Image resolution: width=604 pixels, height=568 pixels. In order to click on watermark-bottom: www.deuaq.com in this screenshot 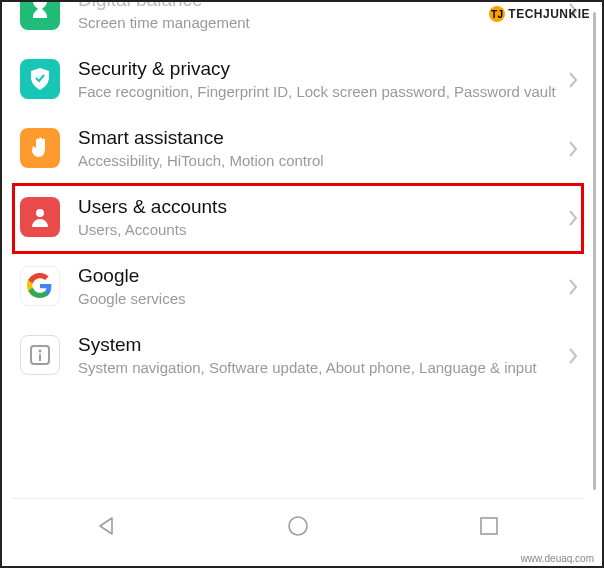, I will do `click(558, 558)`.